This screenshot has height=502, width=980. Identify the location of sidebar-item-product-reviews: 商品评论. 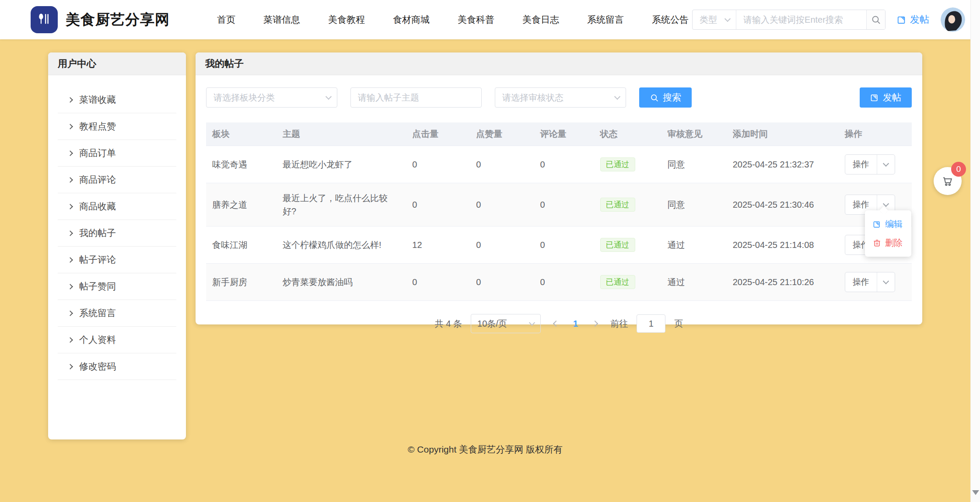
(117, 180).